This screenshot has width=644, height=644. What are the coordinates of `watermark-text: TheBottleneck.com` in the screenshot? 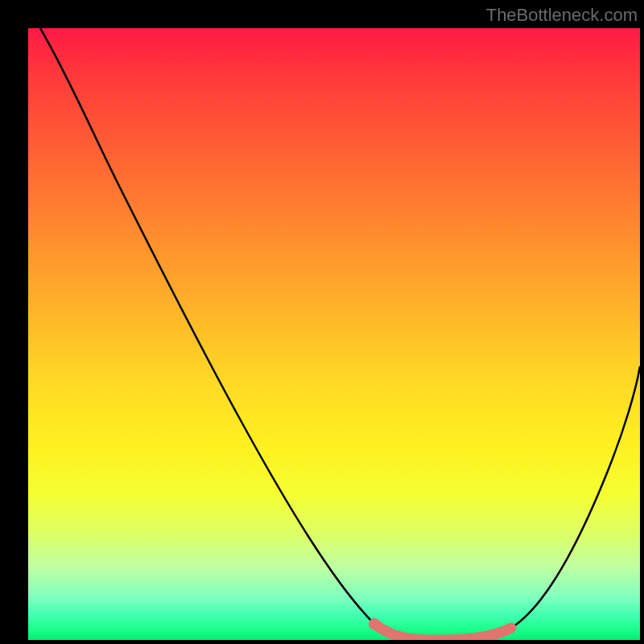 It's located at (562, 15).